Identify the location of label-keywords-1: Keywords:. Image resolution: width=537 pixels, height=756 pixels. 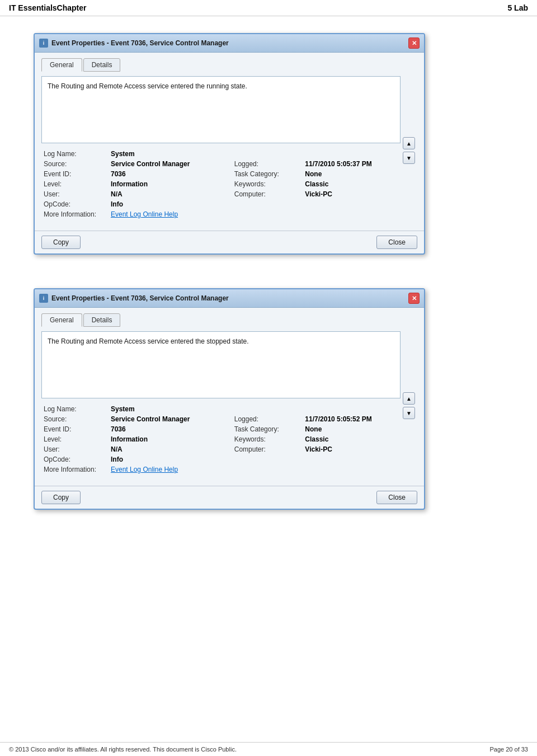
(263, 184).